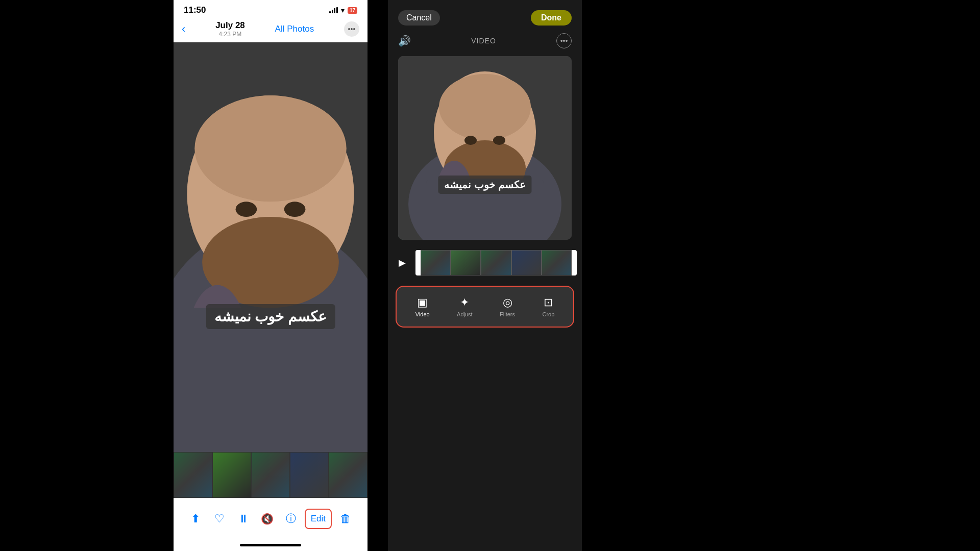 The height and width of the screenshot is (551, 980). What do you see at coordinates (295, 29) in the screenshot?
I see `all-photos-link: All Photos` at bounding box center [295, 29].